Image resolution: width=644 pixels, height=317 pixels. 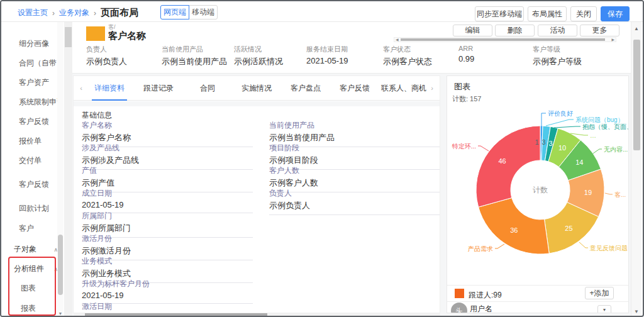 I want to click on scroll-left-icon: ◀, so click(x=397, y=40).